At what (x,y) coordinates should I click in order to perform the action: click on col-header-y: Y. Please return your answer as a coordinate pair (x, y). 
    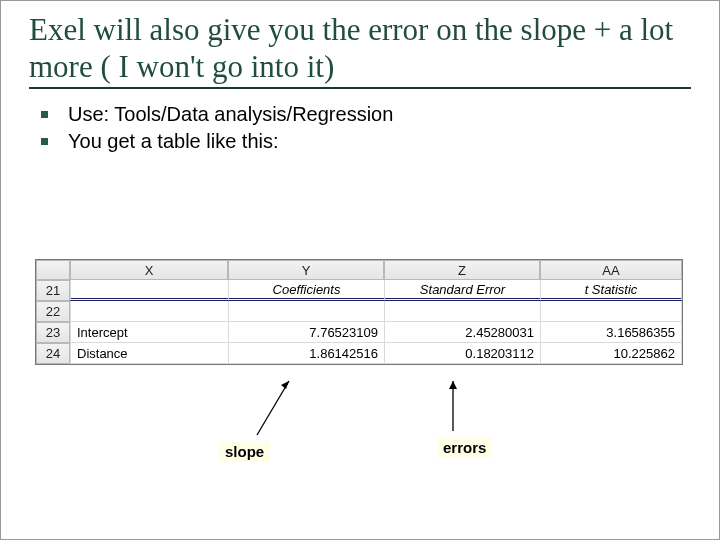
    Looking at the image, I should click on (306, 270).